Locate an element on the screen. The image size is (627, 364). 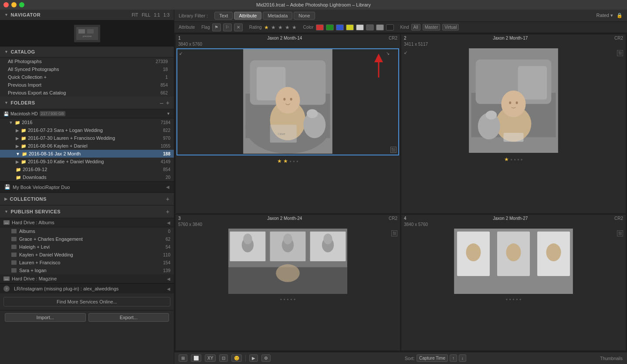
navigator-zoom-controls: FIT FILL 1:1 1:3 is located at coordinates (151, 15).